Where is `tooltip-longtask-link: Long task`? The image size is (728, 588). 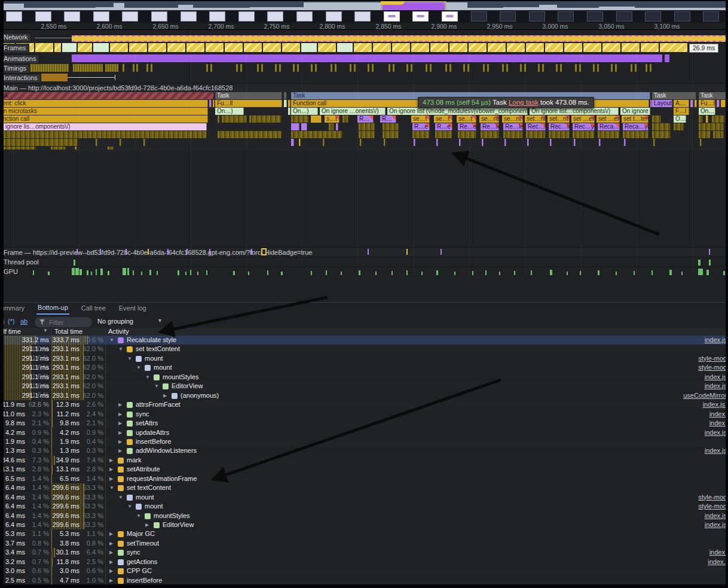
tooltip-longtask-link: Long task is located at coordinates (524, 102).